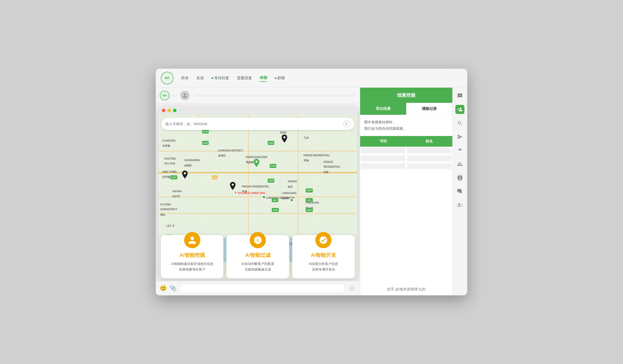 Image resolution: width=623 pixels, height=364 pixels. What do you see at coordinates (332, 167) in the screenshot?
I see `map-label-kengzi2: RESIDENTIAL` at bounding box center [332, 167].